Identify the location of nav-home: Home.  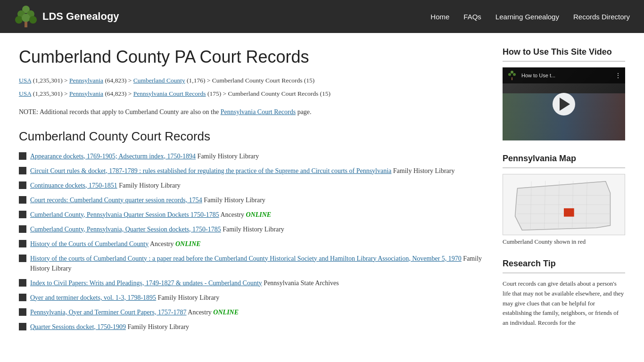
(440, 17).